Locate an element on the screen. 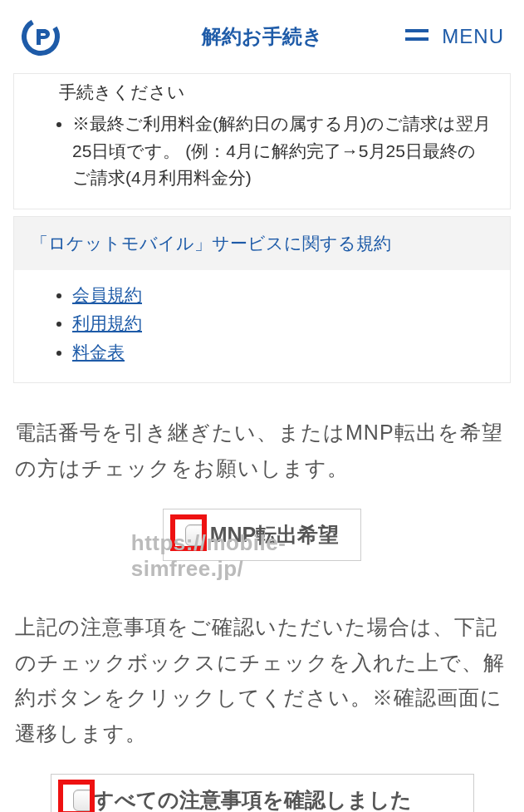 This screenshot has height=812, width=524. mnp-checkbox is located at coordinates (196, 535).